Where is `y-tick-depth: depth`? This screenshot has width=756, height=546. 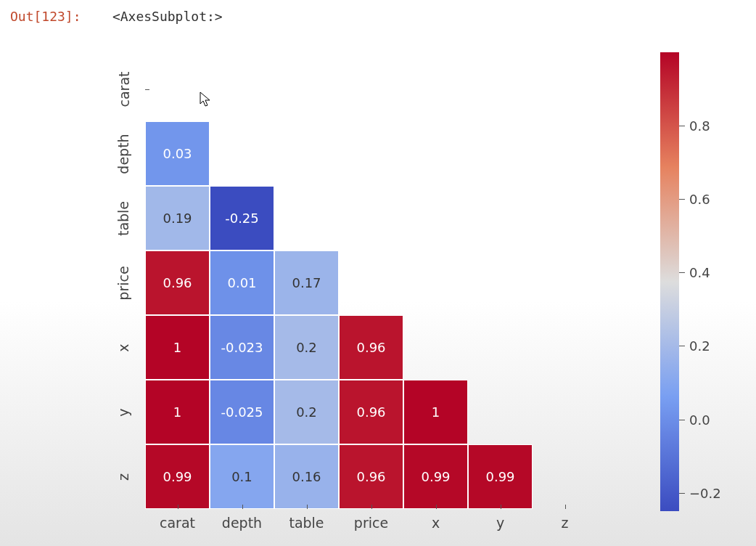
y-tick-depth: depth is located at coordinates (123, 154).